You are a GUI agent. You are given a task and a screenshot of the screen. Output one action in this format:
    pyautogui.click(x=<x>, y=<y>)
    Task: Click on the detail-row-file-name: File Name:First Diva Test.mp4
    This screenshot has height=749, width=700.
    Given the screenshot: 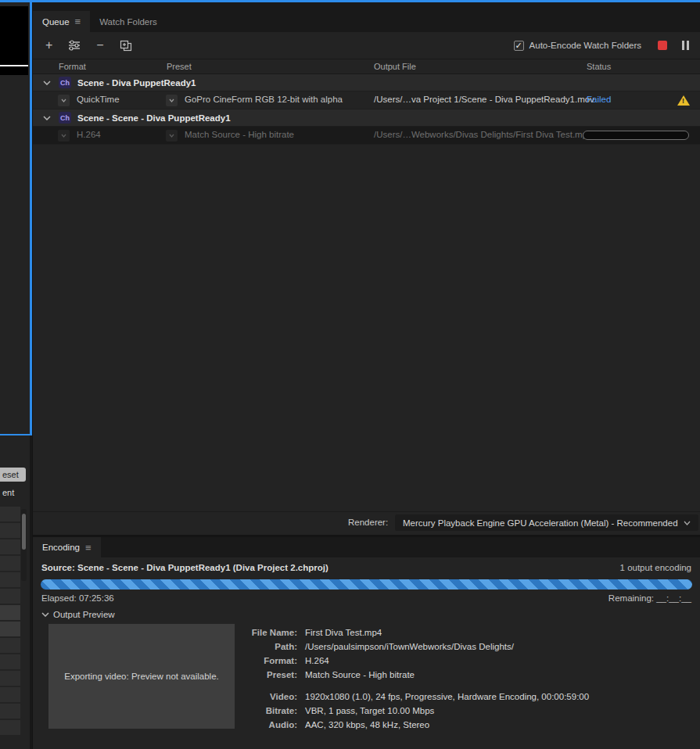 What is the action you would take?
    pyautogui.click(x=418, y=633)
    